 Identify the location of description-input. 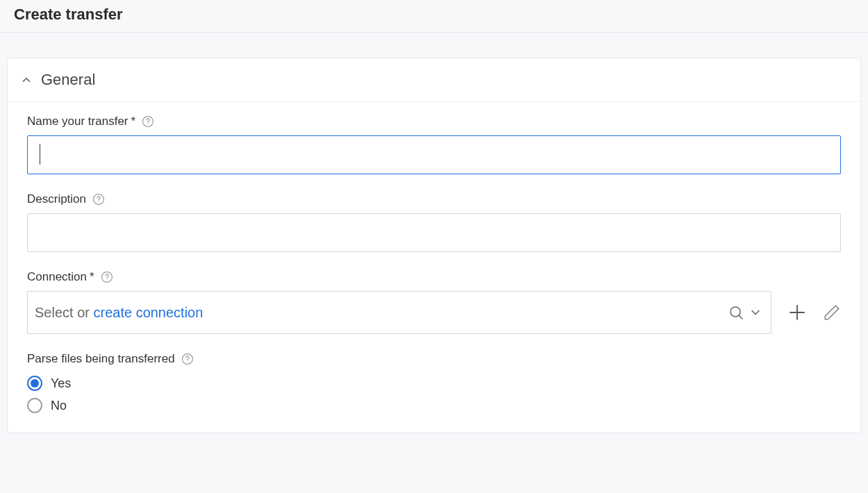
(434, 233).